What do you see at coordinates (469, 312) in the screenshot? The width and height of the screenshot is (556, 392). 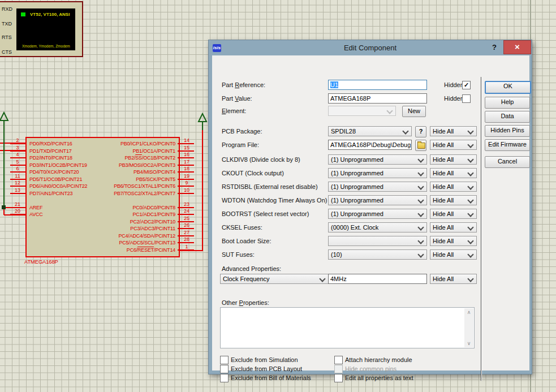 I see `scroll-up-icon: ∧` at bounding box center [469, 312].